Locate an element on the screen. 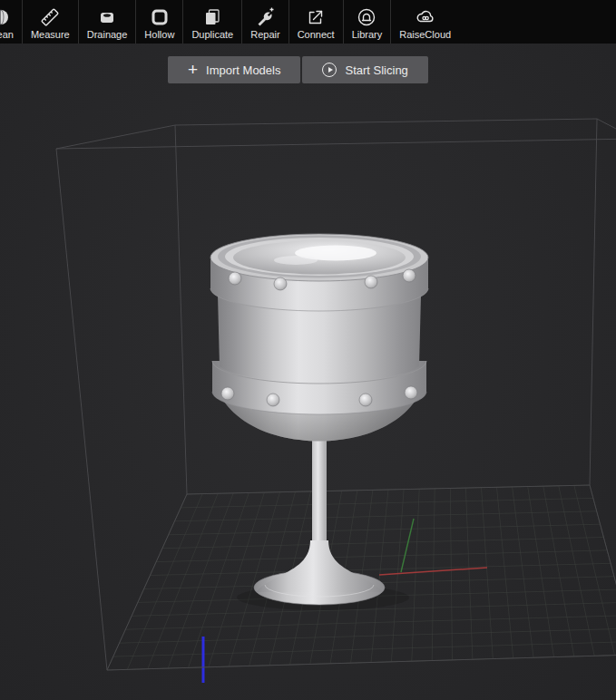 The image size is (616, 700). toolbar-item-label: Drainage is located at coordinates (107, 34).